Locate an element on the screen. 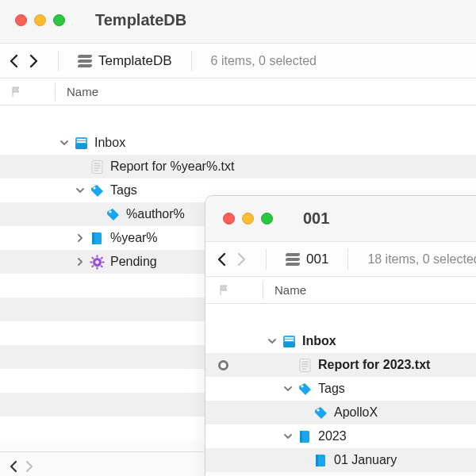  tree-row-report: Report for 2023.txt is located at coordinates (341, 365).